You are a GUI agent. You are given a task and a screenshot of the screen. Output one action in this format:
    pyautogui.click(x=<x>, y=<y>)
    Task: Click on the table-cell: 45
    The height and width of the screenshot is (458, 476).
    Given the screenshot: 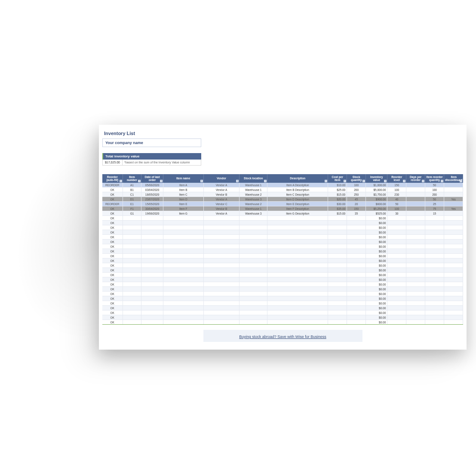 What is the action you would take?
    pyautogui.click(x=356, y=200)
    